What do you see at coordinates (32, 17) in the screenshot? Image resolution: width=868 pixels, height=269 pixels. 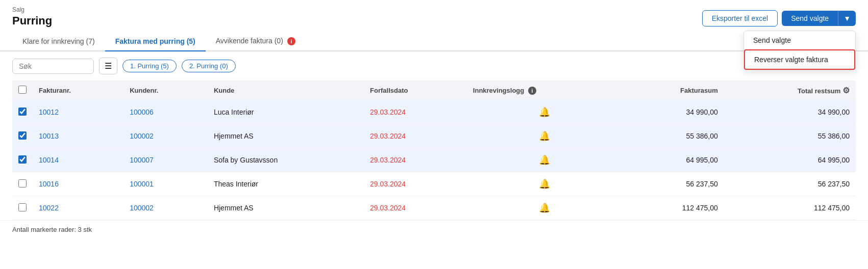 I see `breadcrumb-area: Salg Purring` at bounding box center [32, 17].